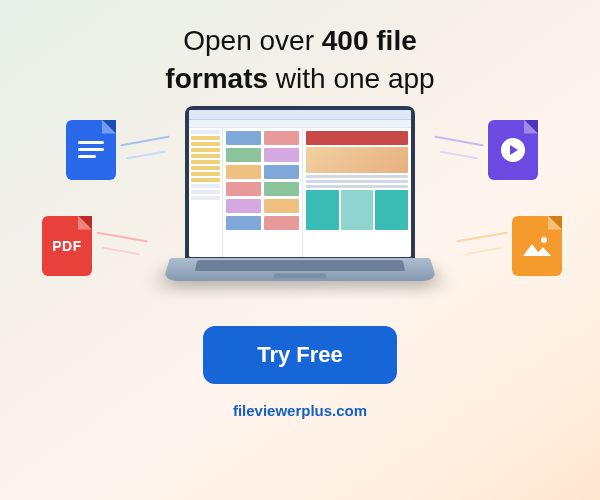  What do you see at coordinates (252, 40) in the screenshot?
I see `headline-text-1: Open over` at bounding box center [252, 40].